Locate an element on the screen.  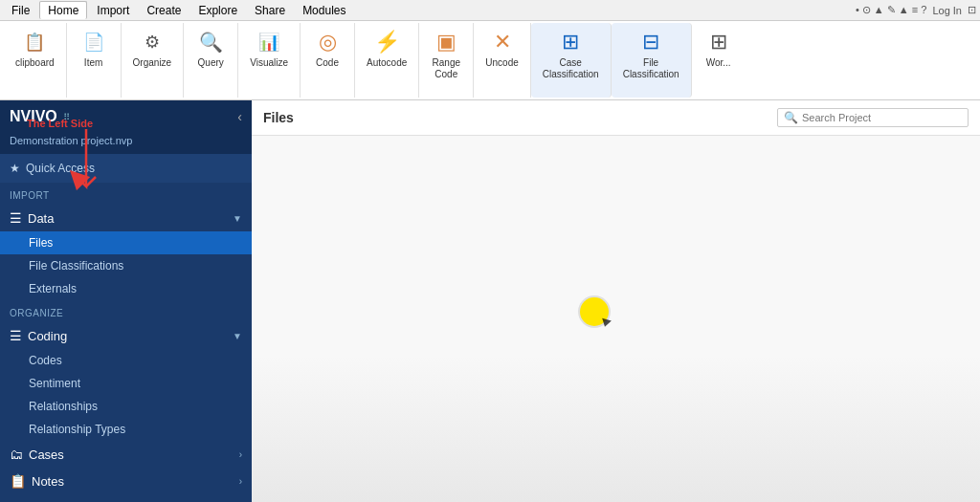
sidebar-item-externals: Externals is located at coordinates (126, 289).